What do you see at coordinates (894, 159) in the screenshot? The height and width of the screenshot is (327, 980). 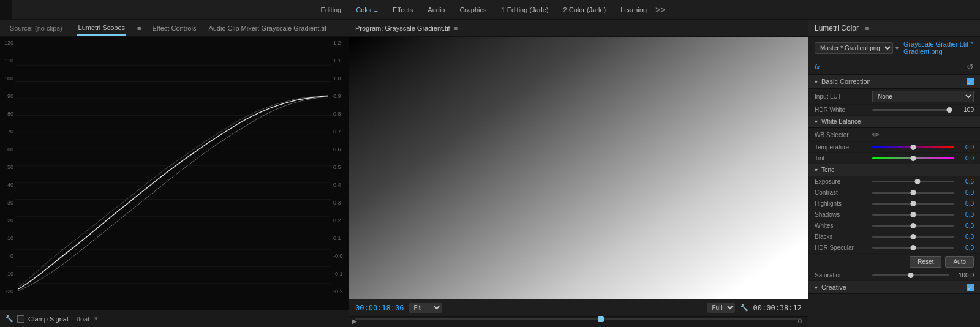 I see `tint-row: Tint 0,0` at bounding box center [894, 159].